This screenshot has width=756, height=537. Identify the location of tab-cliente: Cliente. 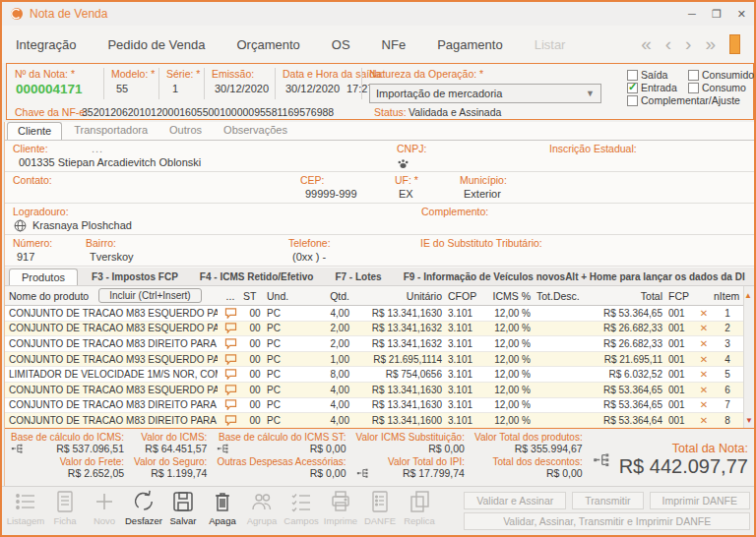
(34, 131).